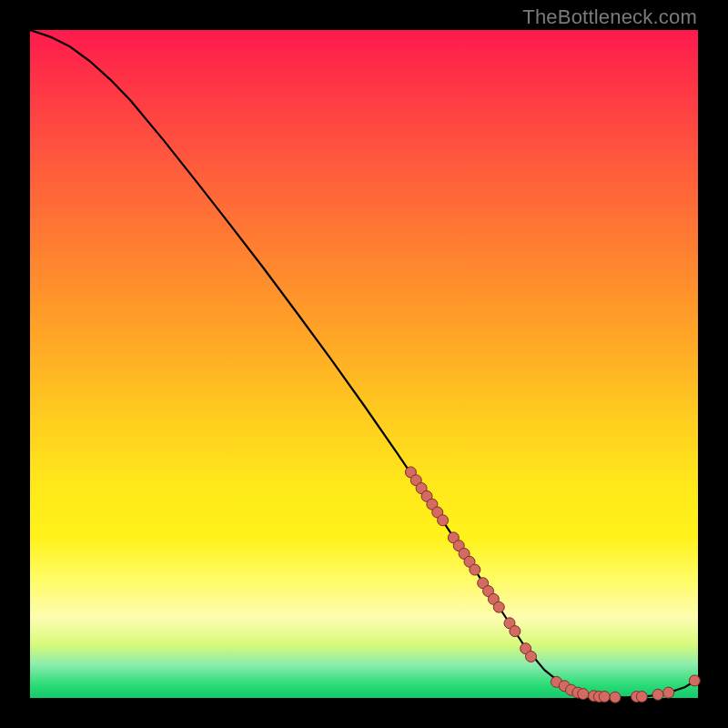 The height and width of the screenshot is (728, 728). What do you see at coordinates (610, 17) in the screenshot?
I see `watermark-text: TheBottleneck.com` at bounding box center [610, 17].